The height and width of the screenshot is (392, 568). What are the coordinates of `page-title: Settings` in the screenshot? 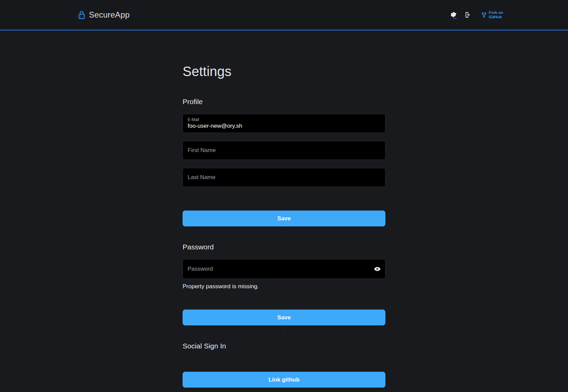 It's located at (284, 71).